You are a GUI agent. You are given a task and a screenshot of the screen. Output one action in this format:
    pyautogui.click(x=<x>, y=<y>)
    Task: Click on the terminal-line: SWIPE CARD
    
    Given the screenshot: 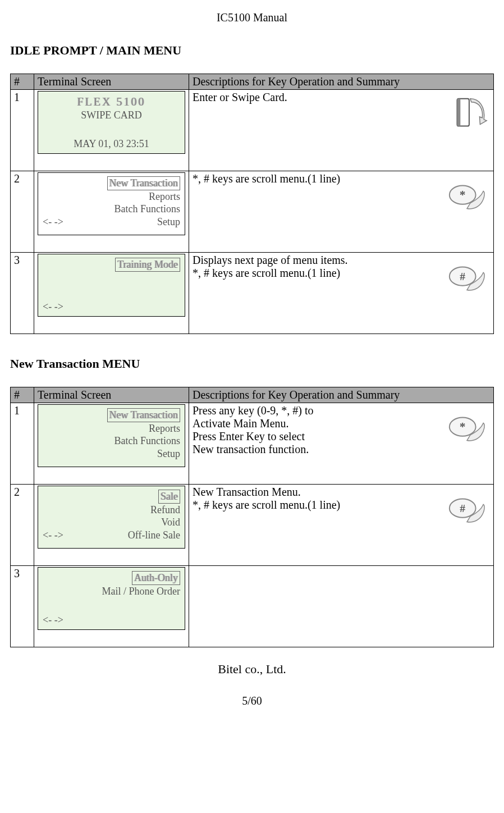 What is the action you would take?
    pyautogui.click(x=111, y=116)
    